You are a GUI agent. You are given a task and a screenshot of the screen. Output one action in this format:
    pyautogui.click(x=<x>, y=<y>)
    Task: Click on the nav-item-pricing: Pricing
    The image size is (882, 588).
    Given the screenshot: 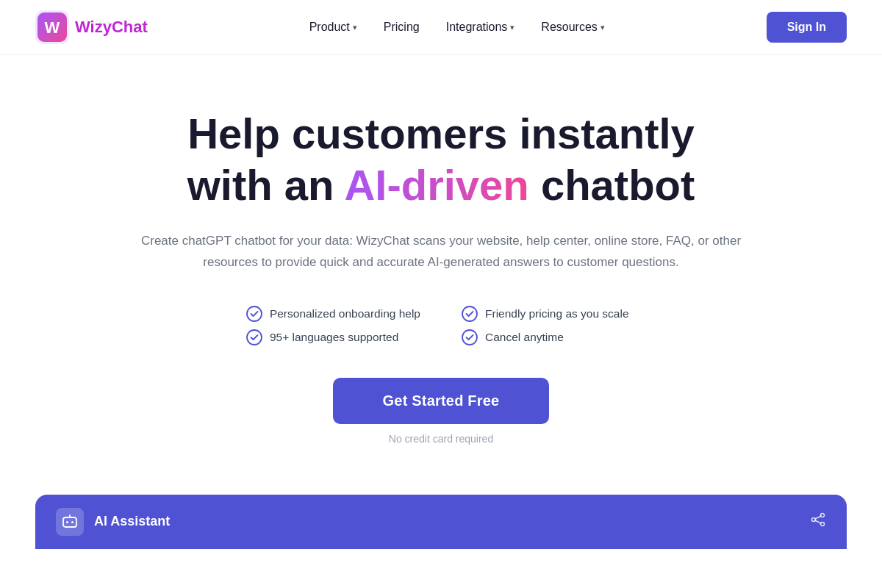 What is the action you would take?
    pyautogui.click(x=401, y=27)
    